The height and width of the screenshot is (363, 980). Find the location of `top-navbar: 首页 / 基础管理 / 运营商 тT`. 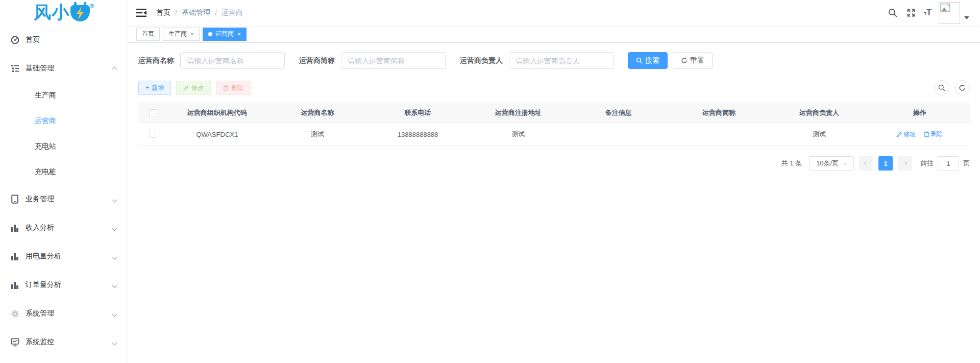

top-navbar: 首页 / 基础管理 / 运营商 тT is located at coordinates (554, 13).